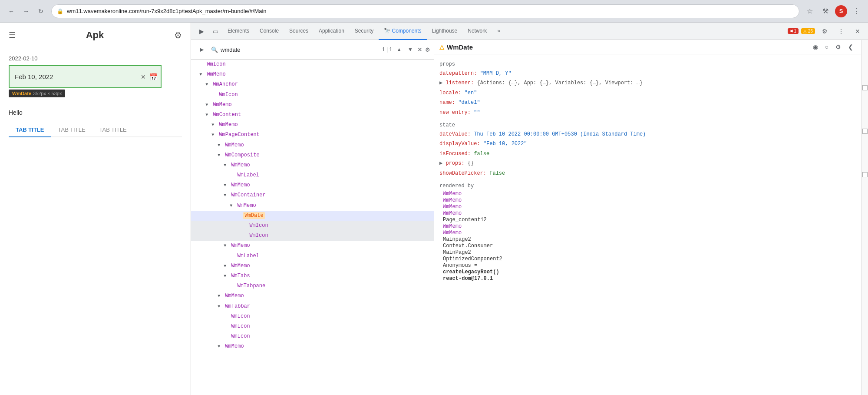 This screenshot has height=395, width=868. Describe the element at coordinates (313, 135) in the screenshot. I see `tree-item: ▼ WmPageContent` at that location.